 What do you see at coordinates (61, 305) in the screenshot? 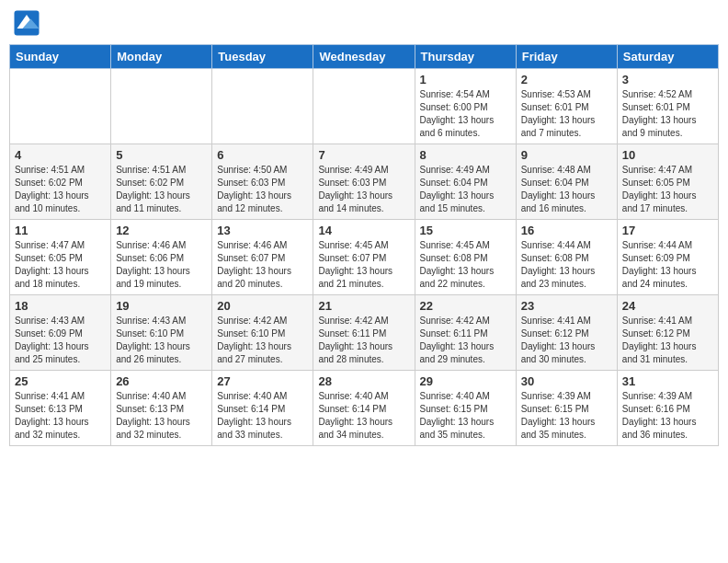
I see `day-number: 18` at bounding box center [61, 305].